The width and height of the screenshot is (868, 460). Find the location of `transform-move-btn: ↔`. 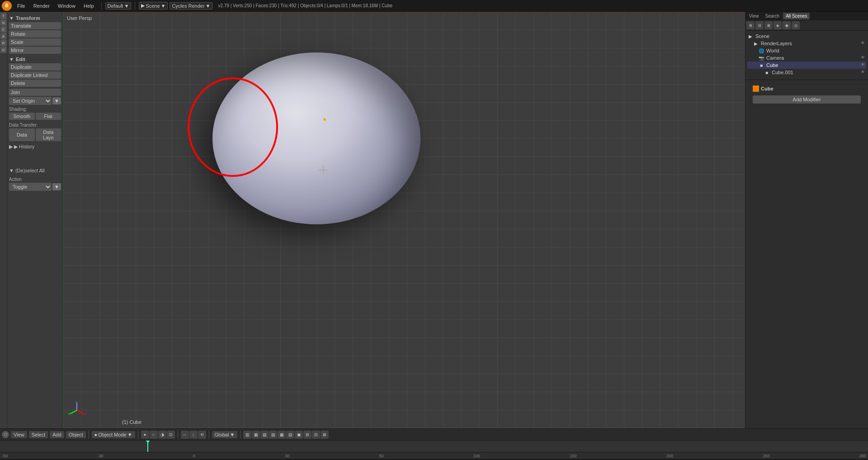

transform-move-btn: ↔ is located at coordinates (185, 435).